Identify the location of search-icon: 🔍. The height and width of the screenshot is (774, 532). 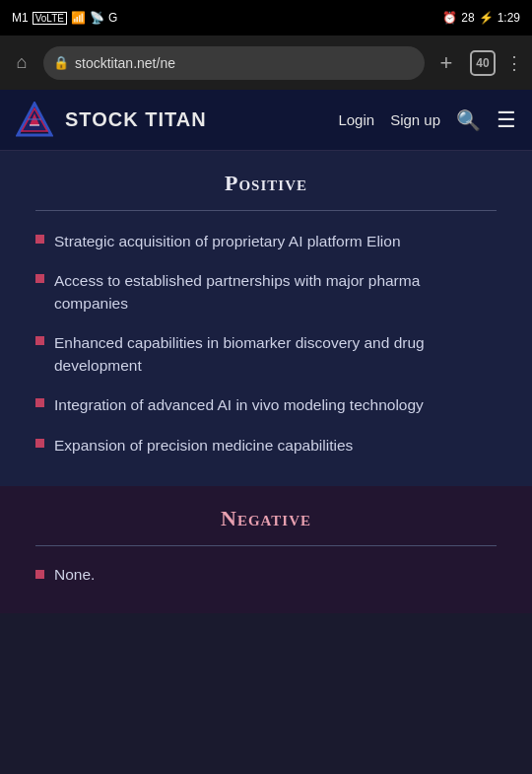
(469, 120).